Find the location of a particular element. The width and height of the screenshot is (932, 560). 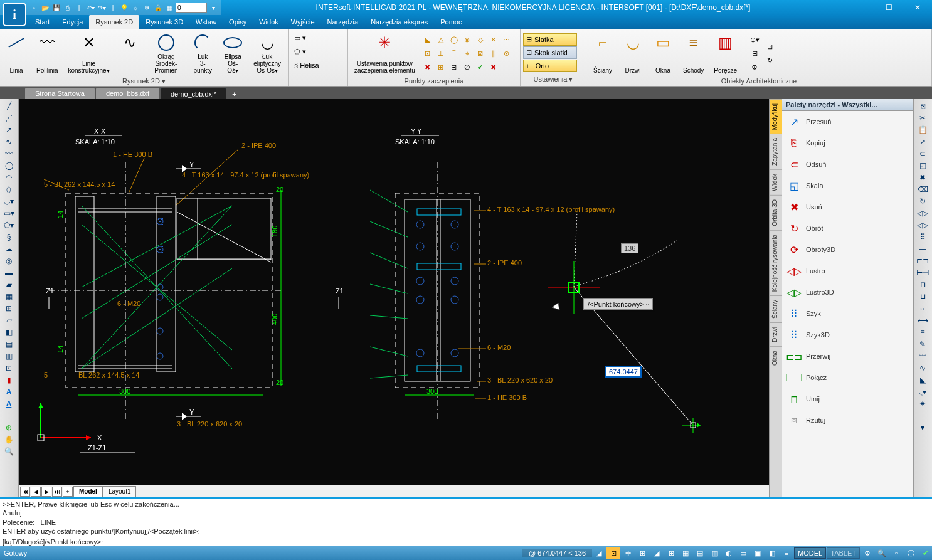

rtool-mirror-icon: ◁▷ is located at coordinates (923, 213).